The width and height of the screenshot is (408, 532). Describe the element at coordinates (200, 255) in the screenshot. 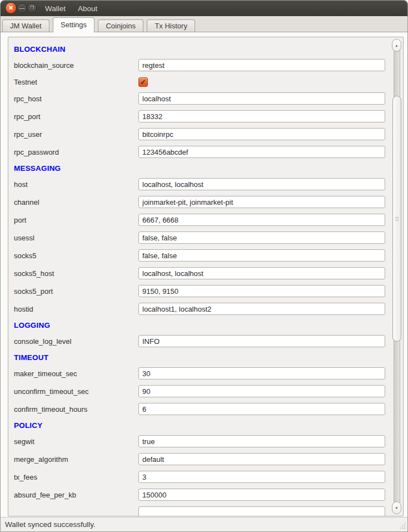

I see `settings-field-row: socks5` at that location.